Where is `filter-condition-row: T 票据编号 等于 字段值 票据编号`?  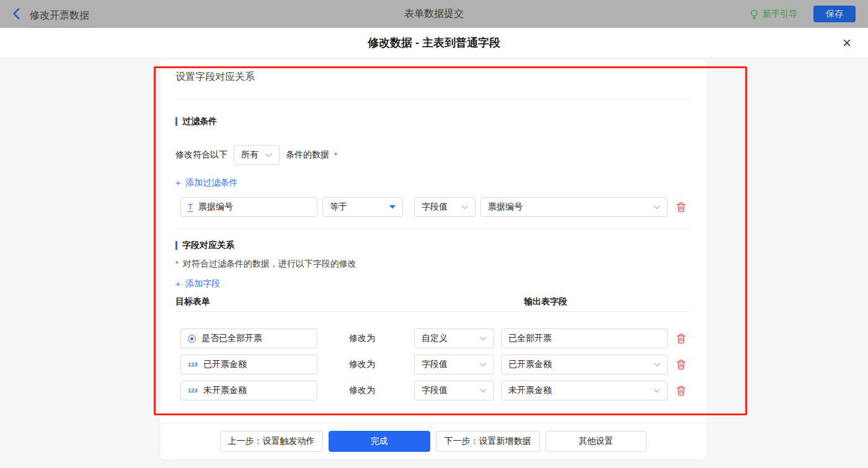 filter-condition-row: T 票据编号 等于 字段值 票据编号 is located at coordinates (433, 207).